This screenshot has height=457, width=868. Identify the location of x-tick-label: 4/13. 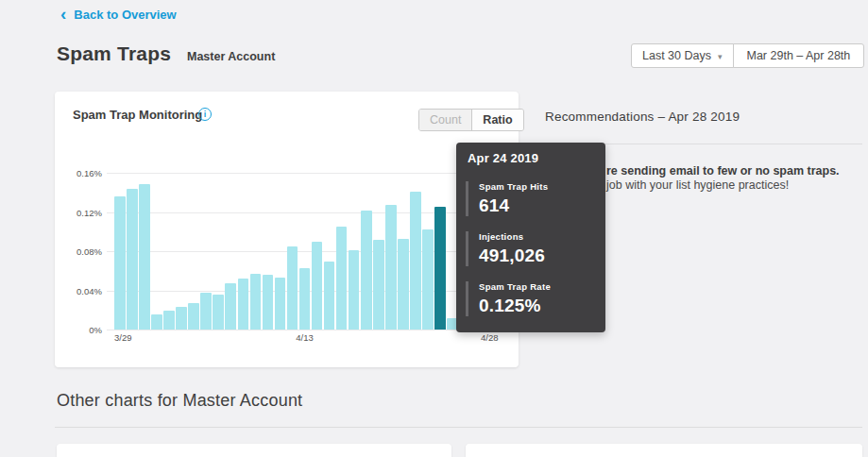
(304, 338).